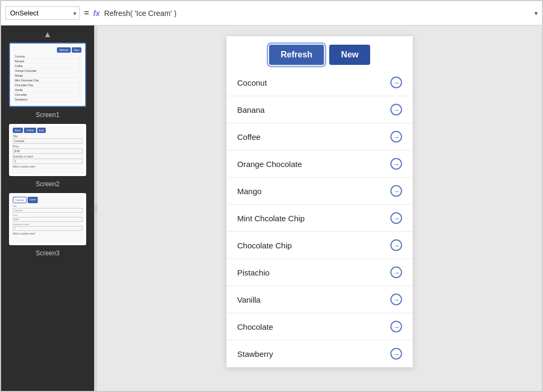 This screenshot has width=543, height=392. Describe the element at coordinates (48, 206) in the screenshot. I see `thumb3-title-label: Title` at that location.